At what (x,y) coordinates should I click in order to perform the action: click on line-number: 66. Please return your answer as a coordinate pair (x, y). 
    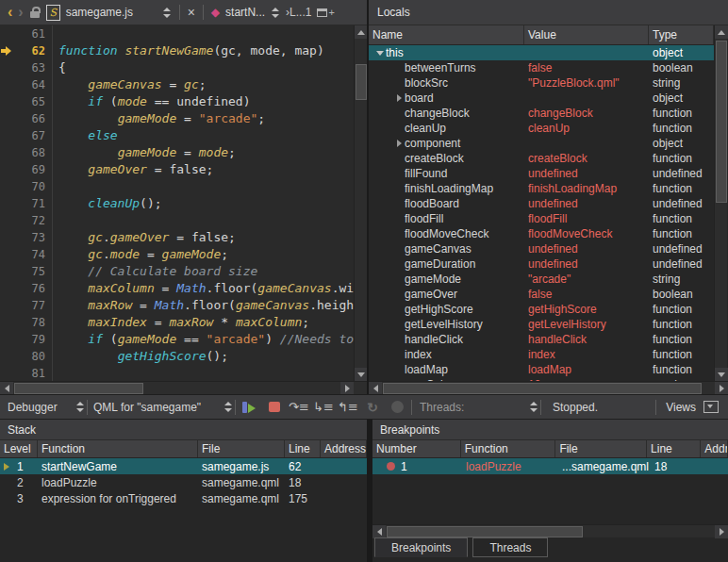
    Looking at the image, I should click on (31, 119).